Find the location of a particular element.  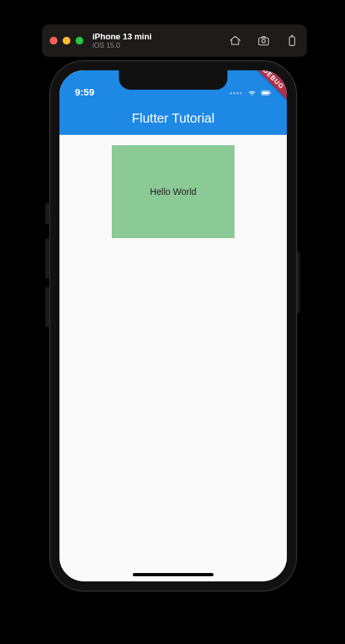

wifi-icon is located at coordinates (252, 93).